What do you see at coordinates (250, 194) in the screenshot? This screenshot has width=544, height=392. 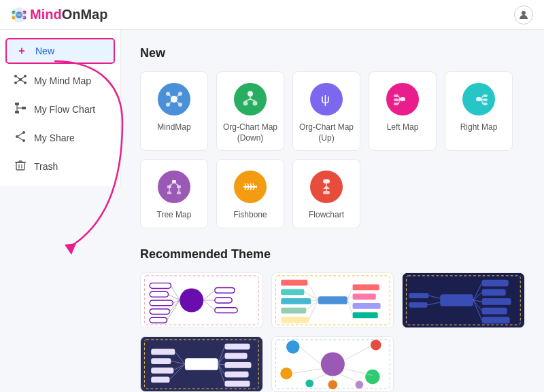 I see `template-card-fishbone: Fishbone` at bounding box center [250, 194].